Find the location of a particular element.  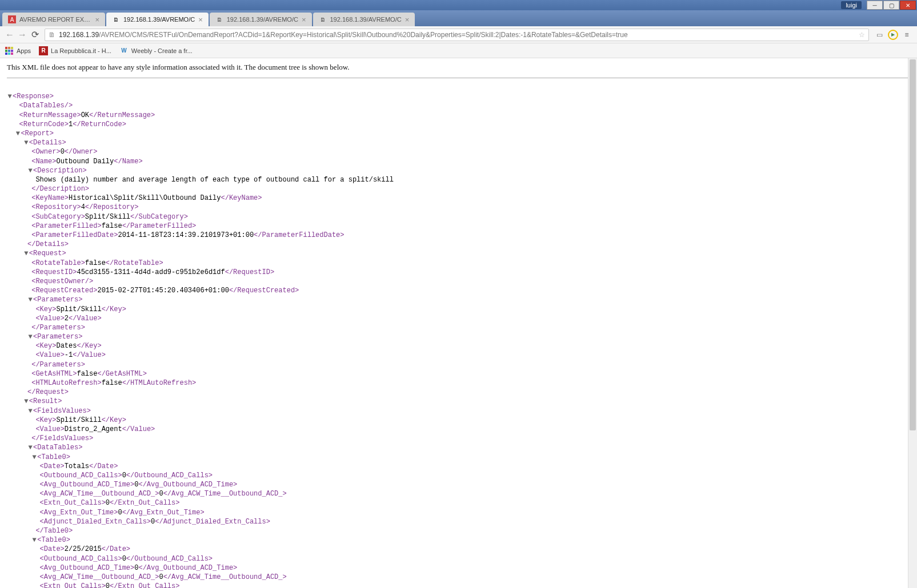

xml-notice: This XML file does not appear to have an… is located at coordinates (458, 71).